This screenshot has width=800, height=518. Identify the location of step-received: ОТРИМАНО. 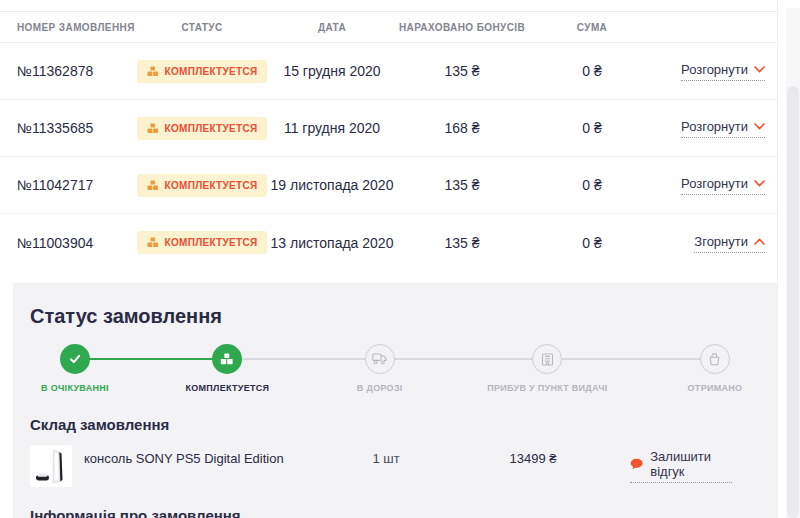
(715, 368).